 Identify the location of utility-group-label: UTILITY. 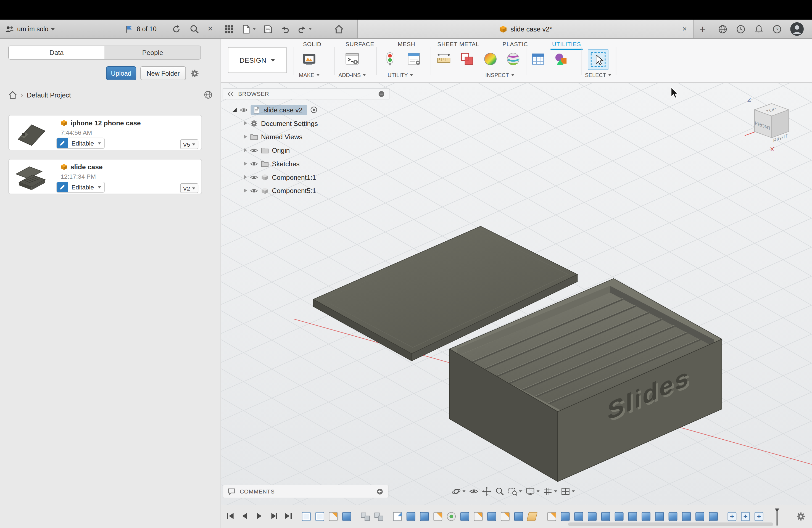
(400, 75).